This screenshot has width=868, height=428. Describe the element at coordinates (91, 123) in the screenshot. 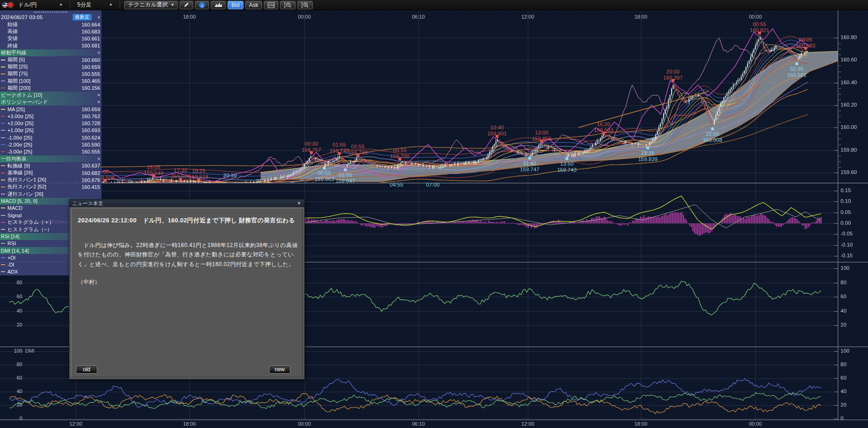

I see `row-value: 160.728` at that location.